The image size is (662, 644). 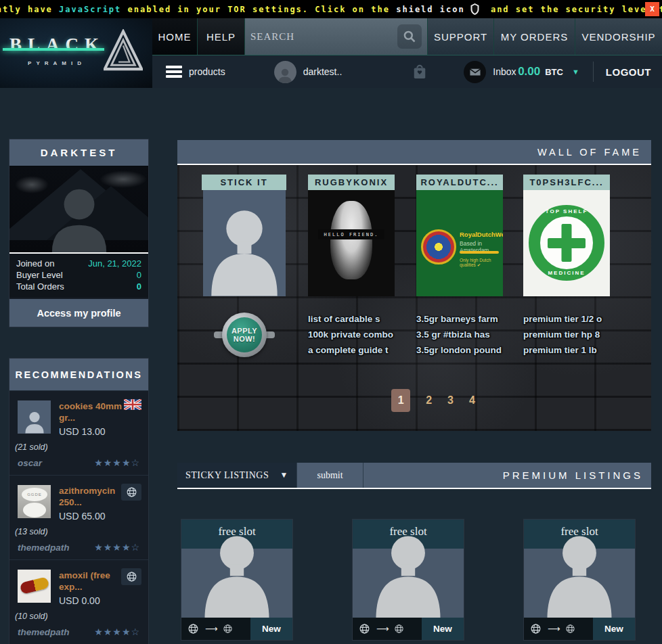 I want to click on apply-now-wrap: APPLY NOW!, so click(x=244, y=335).